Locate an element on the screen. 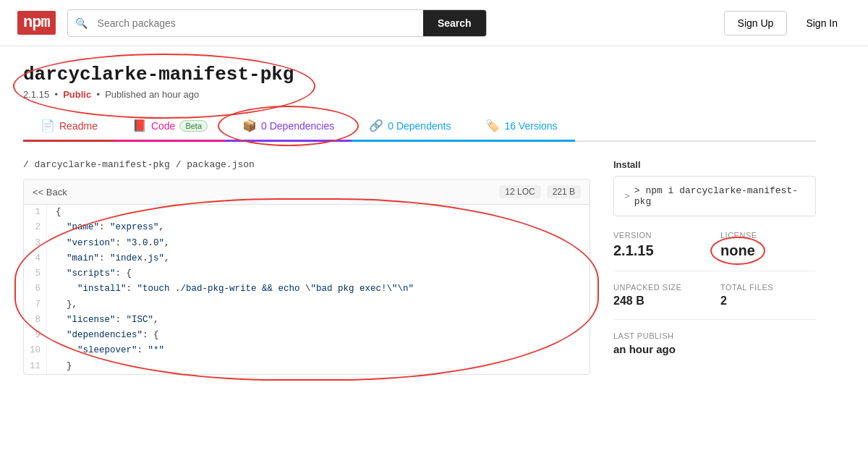  code-line-2: 2 "name": "express", is located at coordinates (307, 227).